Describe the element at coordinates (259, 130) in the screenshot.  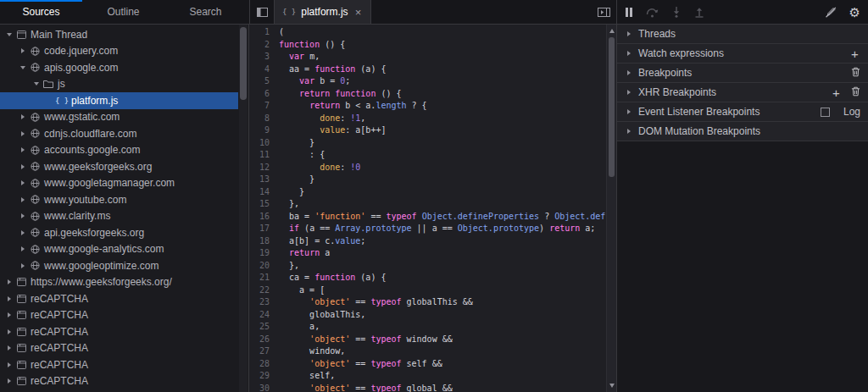
I see `line-number: 9` at that location.